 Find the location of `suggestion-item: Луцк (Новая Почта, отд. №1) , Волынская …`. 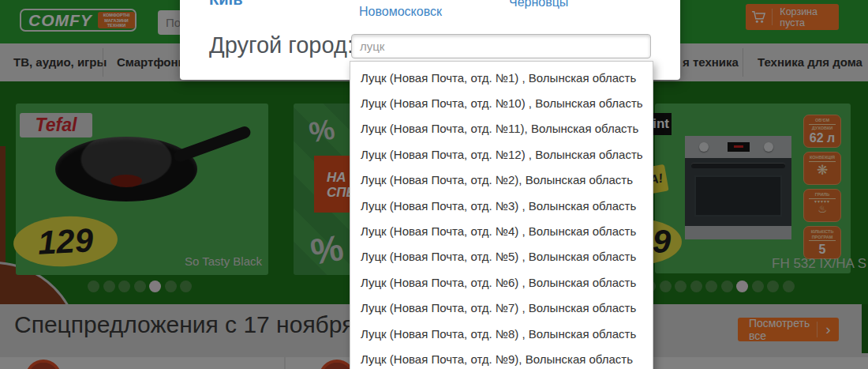

suggestion-item: Луцк (Новая Почта, отд. №1) , Волынская … is located at coordinates (502, 77).